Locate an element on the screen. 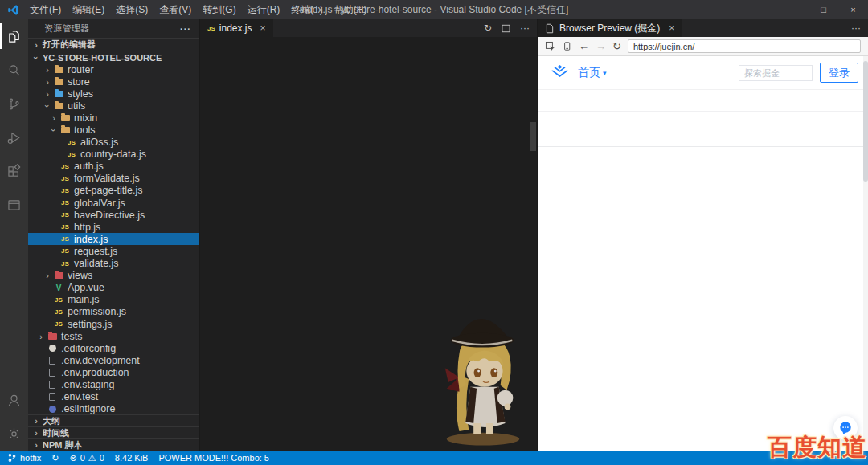 The height and width of the screenshot is (465, 868). problems-status: ⊗ 0 ⚠ 0 is located at coordinates (87, 458).